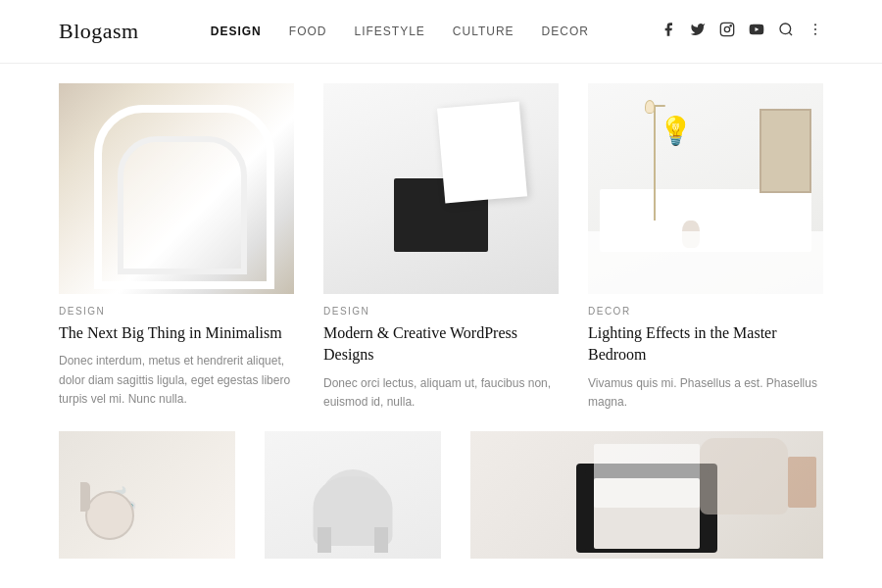 The height and width of the screenshot is (588, 882). What do you see at coordinates (236, 31) in the screenshot?
I see `nav-item-design: DESIGN` at bounding box center [236, 31].